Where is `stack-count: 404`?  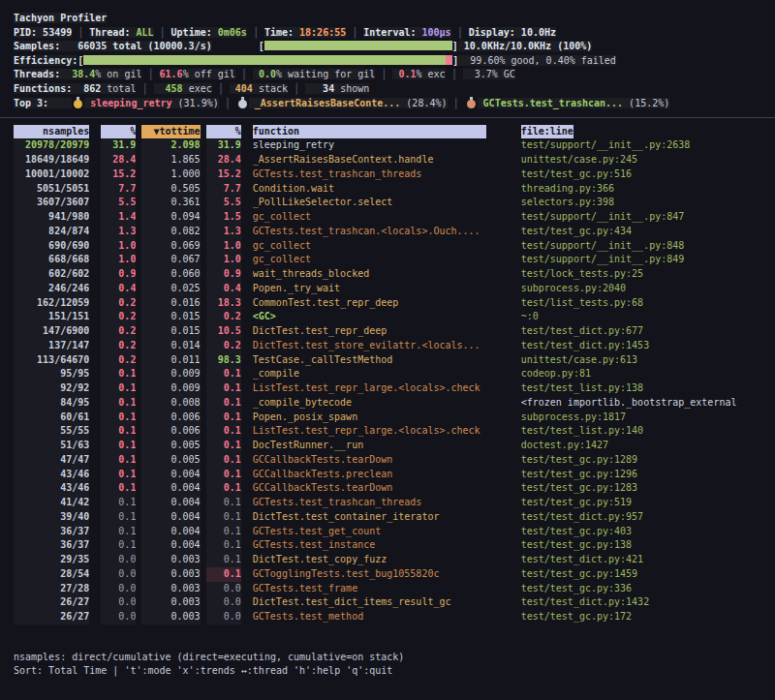
stack-count: 404 is located at coordinates (241, 89).